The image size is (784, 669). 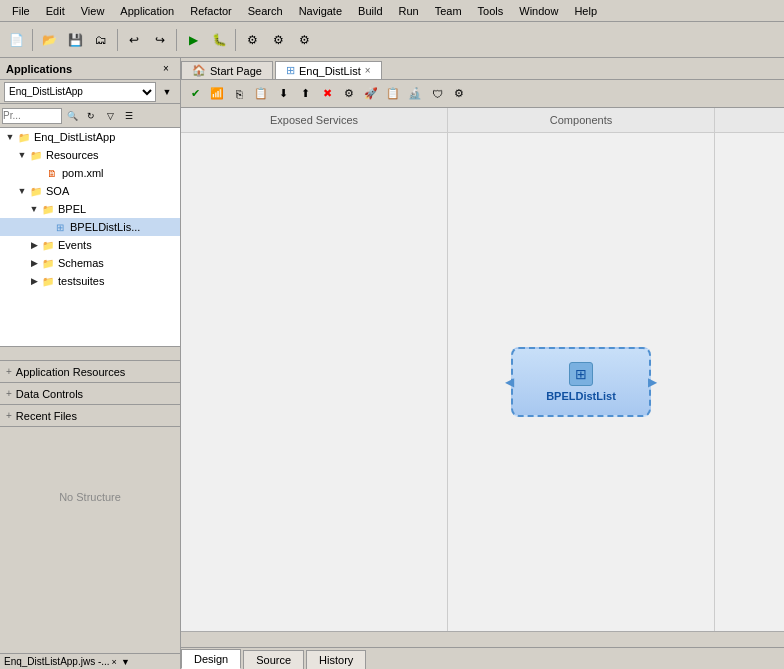 I want to click on run-button: ▶, so click(x=193, y=40).